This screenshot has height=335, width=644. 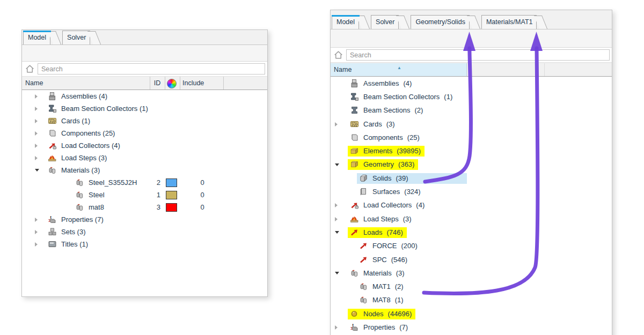 What do you see at coordinates (471, 124) in the screenshot?
I see `tree-item-cards: Cards(3)` at bounding box center [471, 124].